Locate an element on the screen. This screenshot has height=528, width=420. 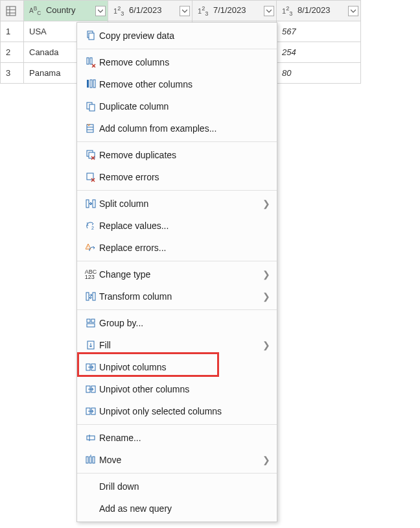
menu-move: Move ❯ is located at coordinates (177, 460).